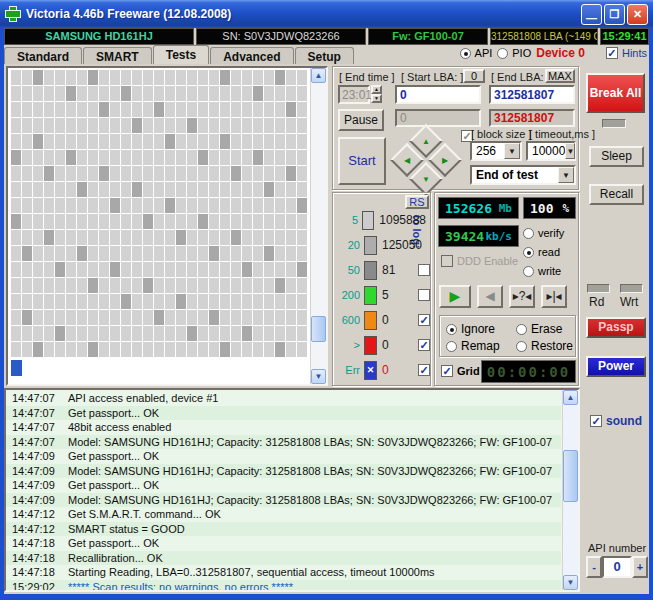 The image size is (653, 600). I want to click on hist-color-block, so click(370, 246).